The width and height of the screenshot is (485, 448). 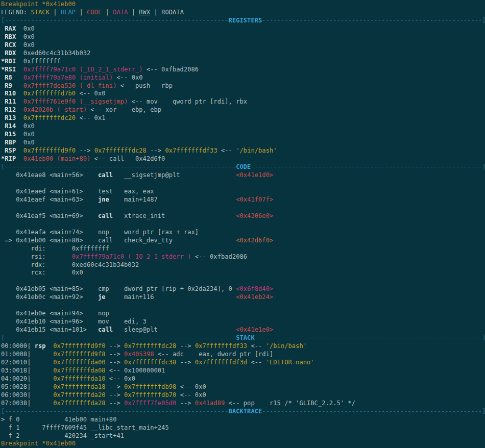 I want to click on frame-index: > f 0, so click(x=10, y=419).